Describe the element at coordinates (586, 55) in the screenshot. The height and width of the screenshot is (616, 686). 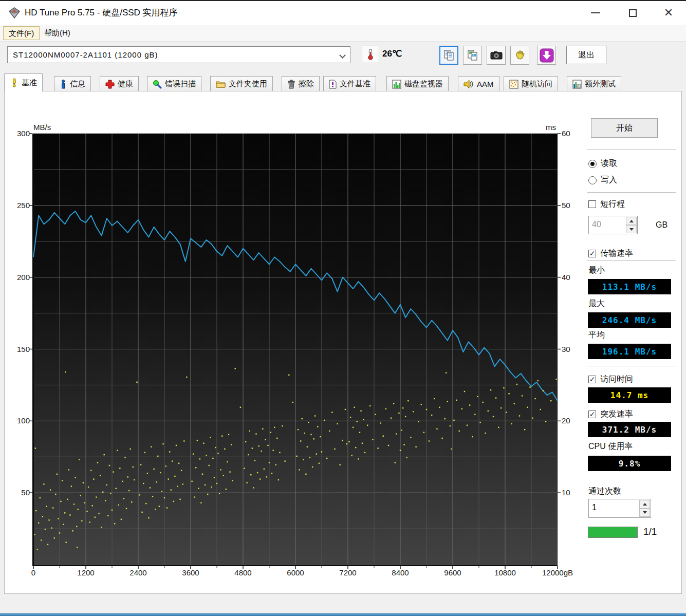
I see `exit-button: 退出` at that location.